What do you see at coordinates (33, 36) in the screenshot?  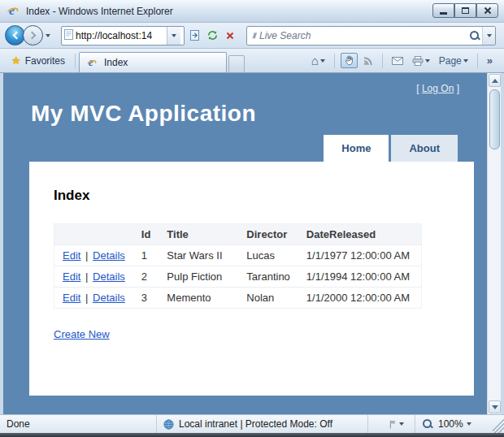 I see `forward-button` at bounding box center [33, 36].